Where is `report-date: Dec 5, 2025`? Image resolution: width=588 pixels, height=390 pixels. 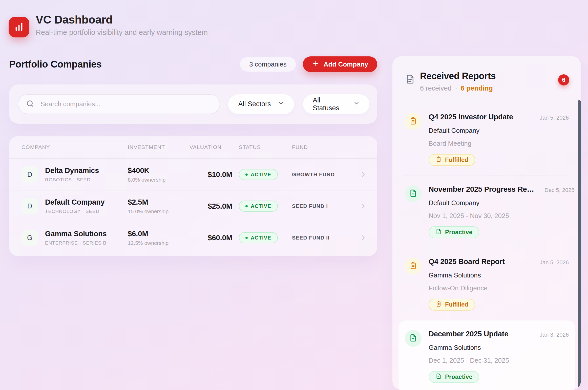
report-date: Dec 5, 2025 is located at coordinates (560, 212).